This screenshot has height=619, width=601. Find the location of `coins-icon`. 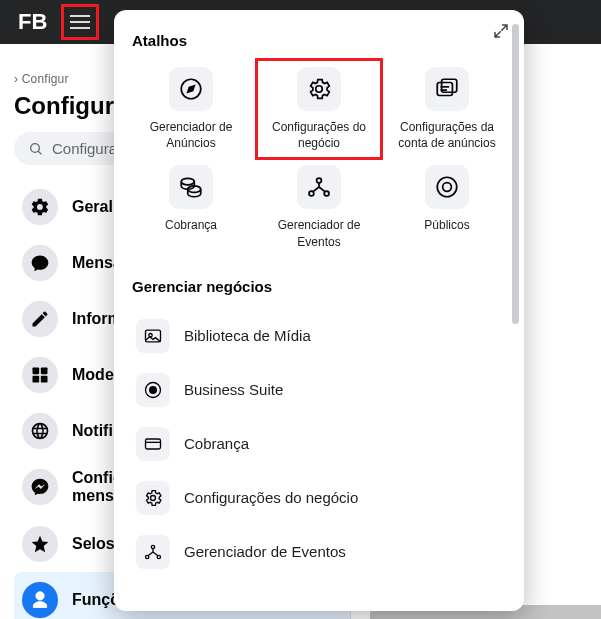

coins-icon is located at coordinates (191, 187).